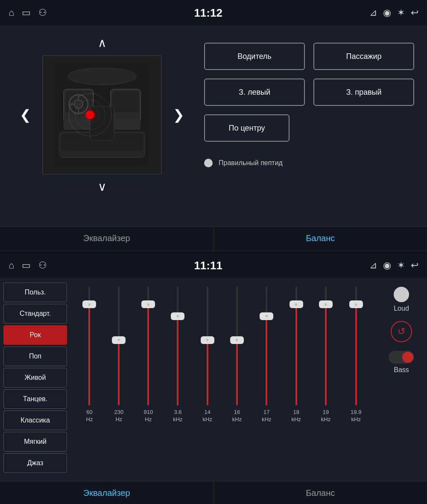 This screenshot has height=504, width=427. I want to click on back-icon-2: ↩, so click(415, 265).